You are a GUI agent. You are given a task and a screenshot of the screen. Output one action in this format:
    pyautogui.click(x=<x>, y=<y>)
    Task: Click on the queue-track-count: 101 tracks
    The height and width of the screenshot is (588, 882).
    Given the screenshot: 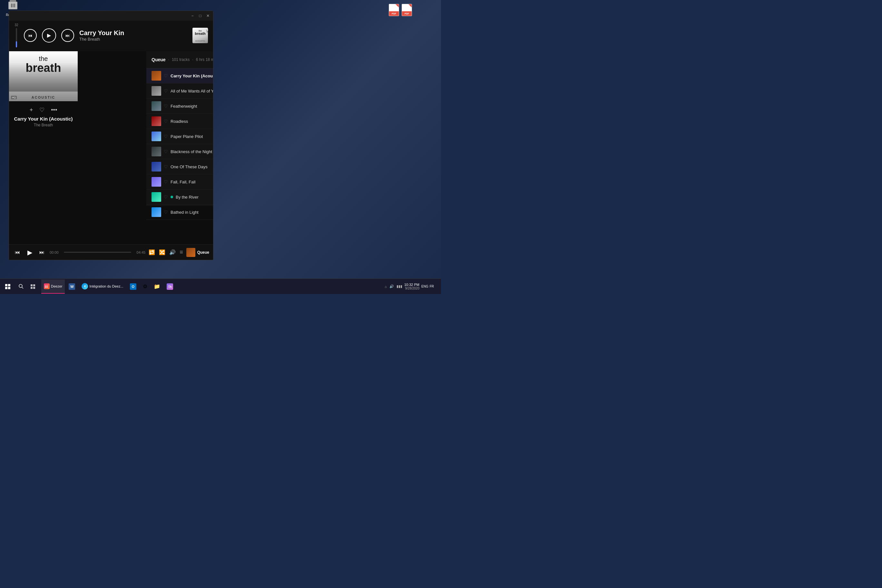 What is the action you would take?
    pyautogui.click(x=181, y=60)
    